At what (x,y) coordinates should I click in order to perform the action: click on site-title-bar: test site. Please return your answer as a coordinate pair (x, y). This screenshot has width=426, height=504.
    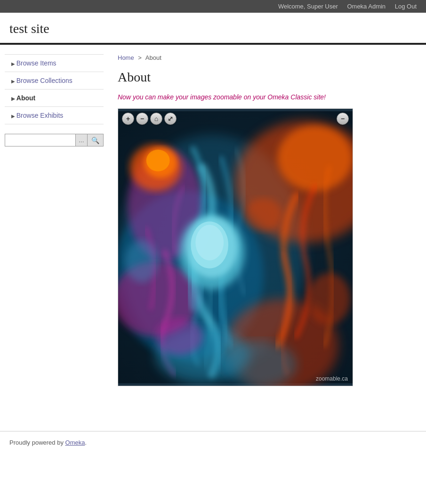
    Looking at the image, I should click on (213, 29).